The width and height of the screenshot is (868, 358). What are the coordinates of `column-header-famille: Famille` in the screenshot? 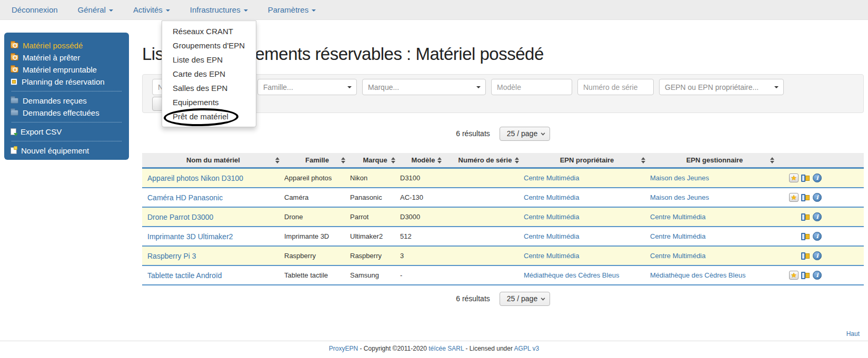 It's located at (317, 160).